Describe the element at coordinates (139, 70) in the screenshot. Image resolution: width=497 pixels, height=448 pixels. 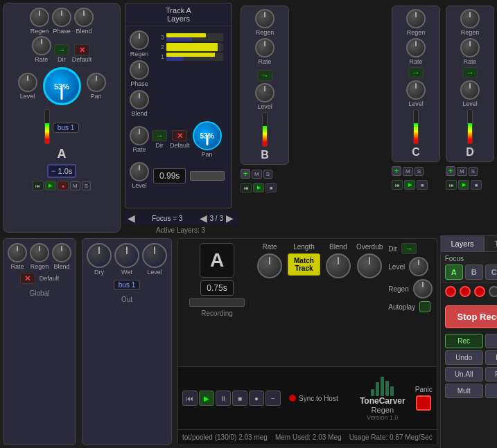
I see `track-phase-knob` at that location.